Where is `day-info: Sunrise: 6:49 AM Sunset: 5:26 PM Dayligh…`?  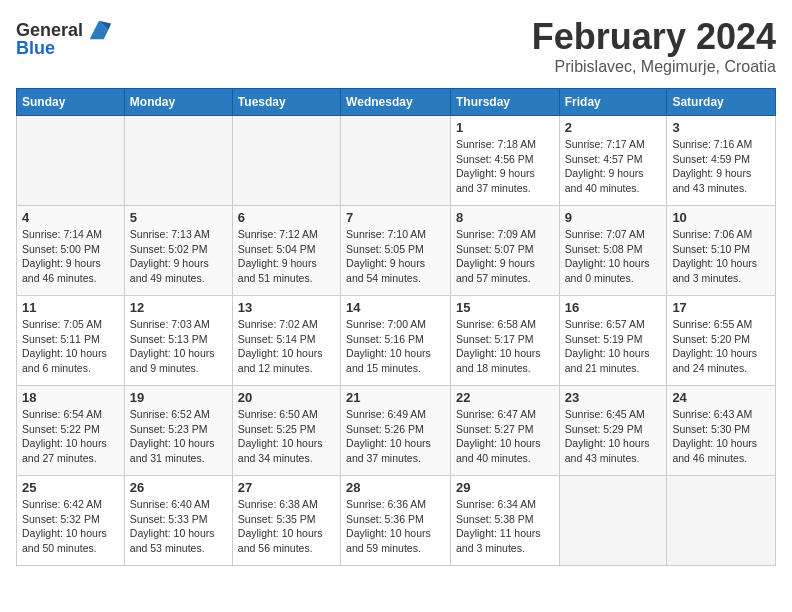
day-info: Sunrise: 6:49 AM Sunset: 5:26 PM Dayligh… is located at coordinates (396, 436).